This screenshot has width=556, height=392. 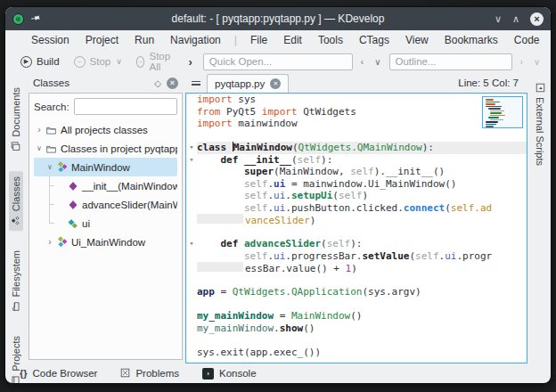 I want to click on code-line: self.ui.setupUi(self), so click(x=356, y=196).